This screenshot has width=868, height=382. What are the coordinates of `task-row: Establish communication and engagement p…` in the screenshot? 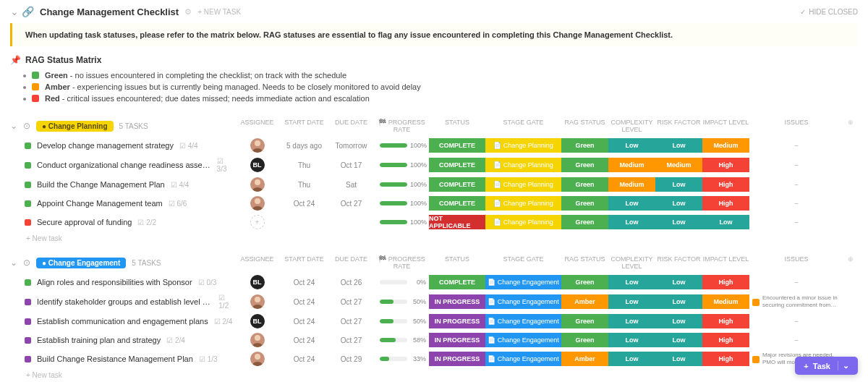 It's located at (434, 321).